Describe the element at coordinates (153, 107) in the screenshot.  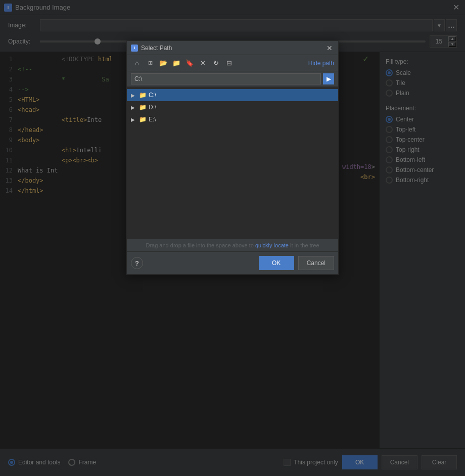
I see `tree-item-label: D:\` at that location.